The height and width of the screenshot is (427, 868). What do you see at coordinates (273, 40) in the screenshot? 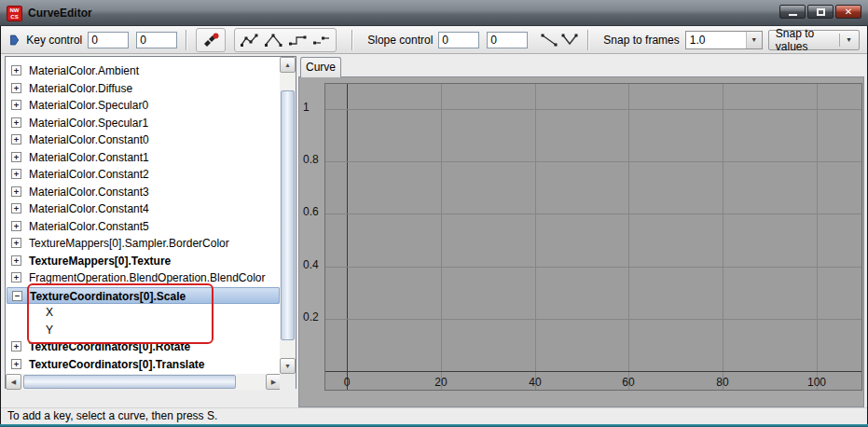
I see `peak-interpolation-button` at bounding box center [273, 40].